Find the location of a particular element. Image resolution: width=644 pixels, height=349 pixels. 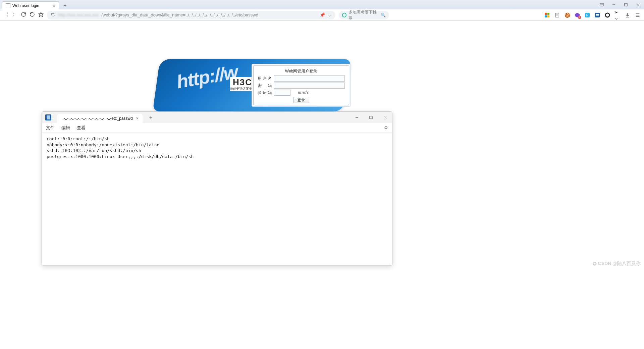

username-input is located at coordinates (309, 79).